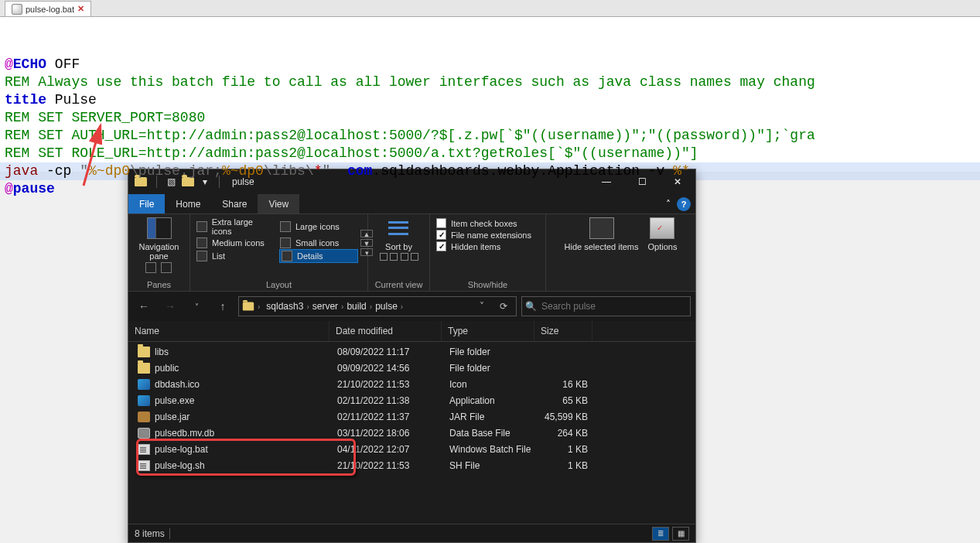 This screenshot has height=543, width=980. I want to click on search-input, so click(614, 306).